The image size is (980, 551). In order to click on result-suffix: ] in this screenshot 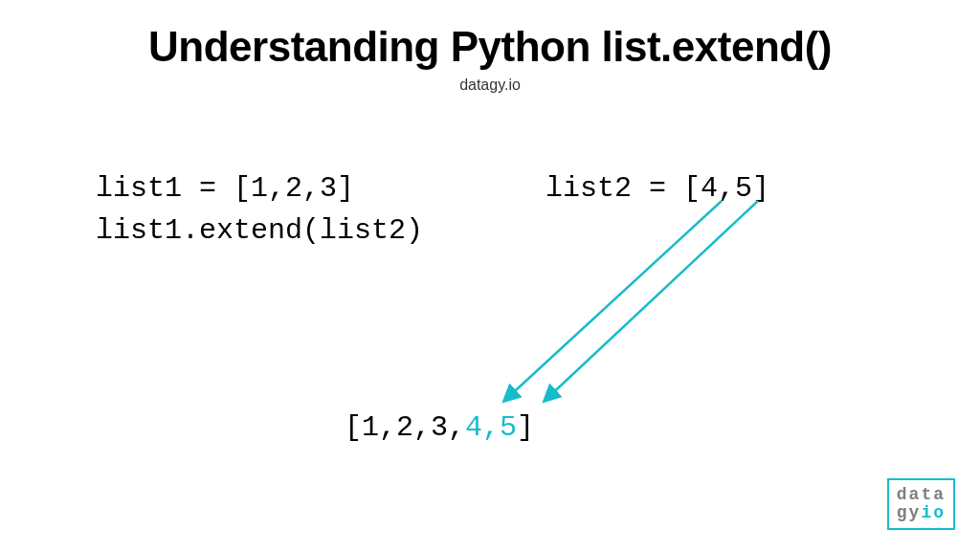, I will do `click(525, 428)`.